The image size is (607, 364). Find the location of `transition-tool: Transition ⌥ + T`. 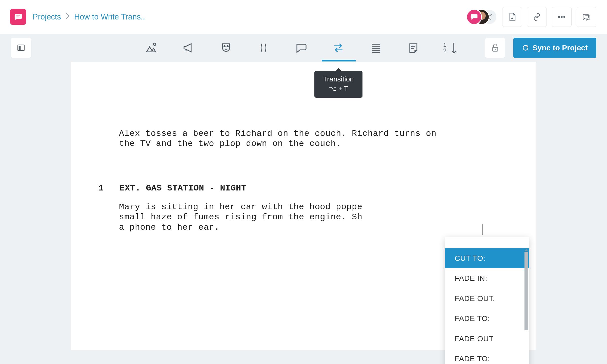

transition-tool: Transition ⌥ + T is located at coordinates (338, 48).